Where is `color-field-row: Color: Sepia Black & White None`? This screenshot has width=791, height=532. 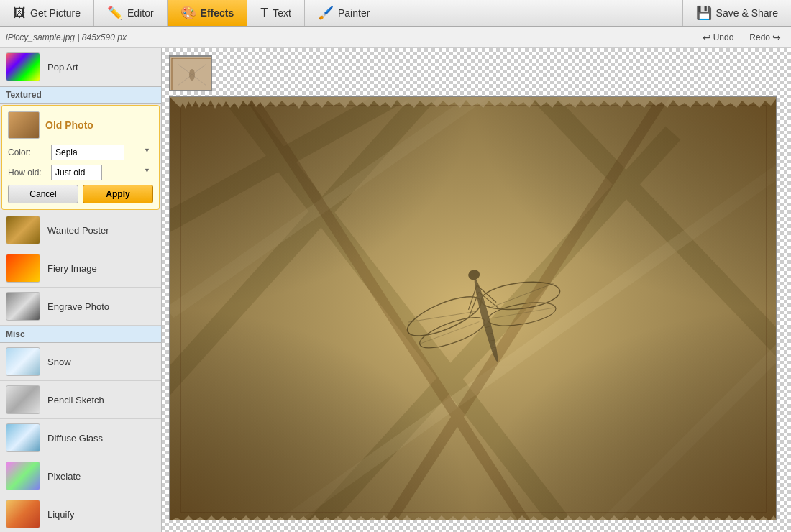
color-field-row: Color: Sepia Black & White None is located at coordinates (81, 152).